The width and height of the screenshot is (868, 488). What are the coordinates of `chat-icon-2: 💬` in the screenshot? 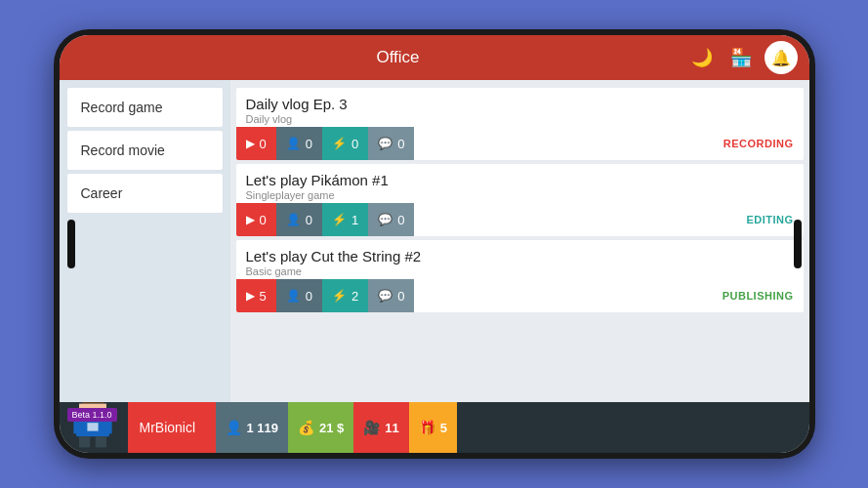 It's located at (385, 220).